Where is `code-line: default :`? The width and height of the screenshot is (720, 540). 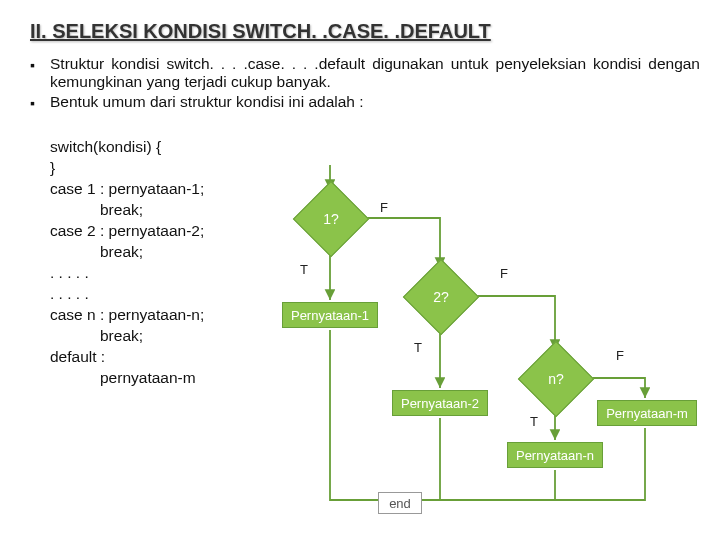 code-line: default : is located at coordinates (78, 356).